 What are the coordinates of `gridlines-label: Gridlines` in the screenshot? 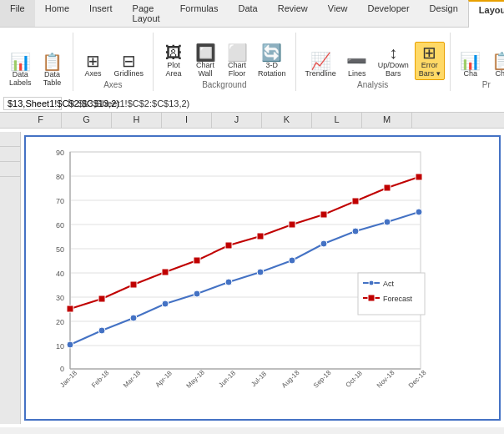 It's located at (129, 73).